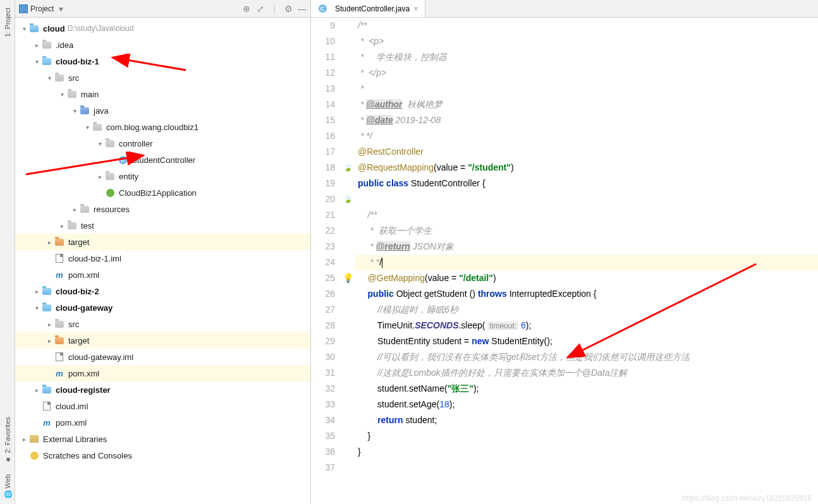 This screenshot has width=818, height=504. What do you see at coordinates (163, 390) in the screenshot?
I see `tree-register: cloud-register` at bounding box center [163, 390].